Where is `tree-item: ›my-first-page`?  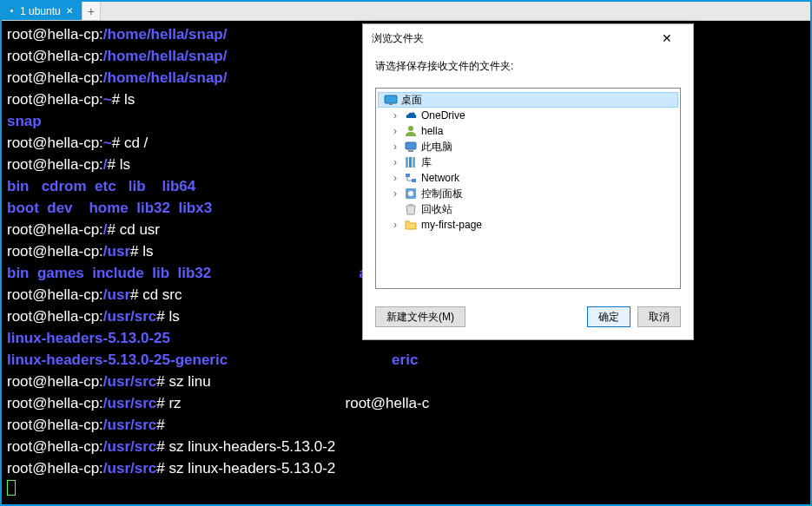
tree-item: ›my-first-page is located at coordinates (528, 225).